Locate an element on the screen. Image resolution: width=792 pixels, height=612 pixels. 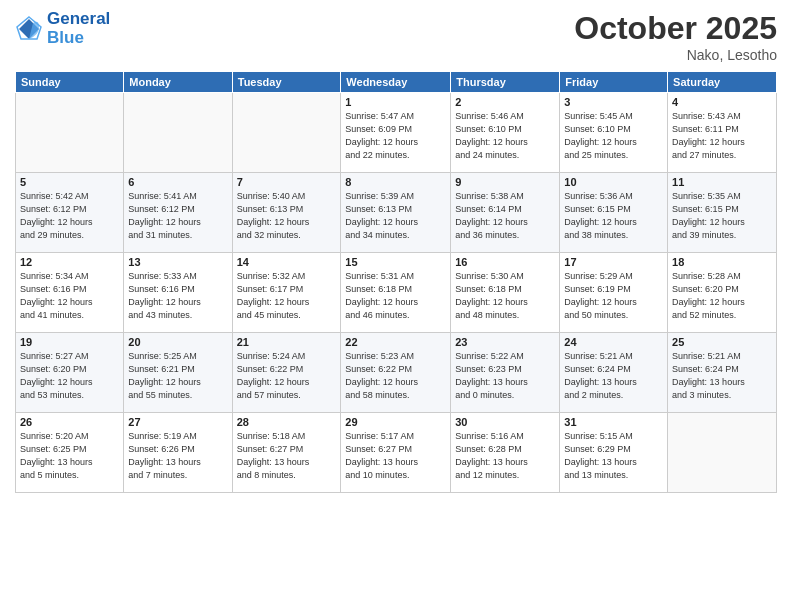
table-row: 20Sunrise: 5:25 AMSunset: 6:21 PMDayligh… is located at coordinates (178, 373).